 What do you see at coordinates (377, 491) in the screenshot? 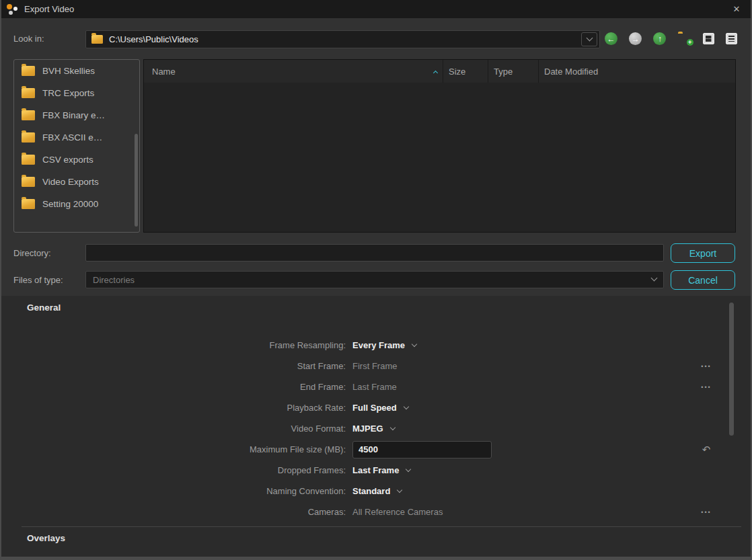
I see `setting-dropdown: Standard` at bounding box center [377, 491].